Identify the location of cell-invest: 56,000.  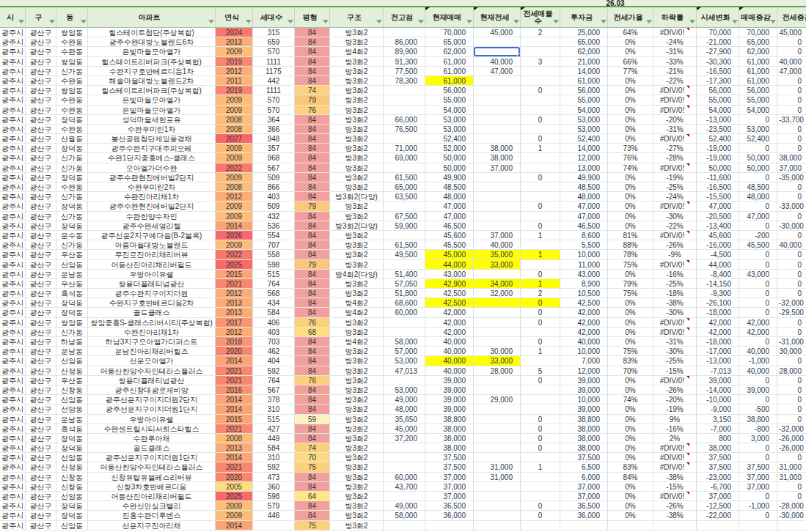
(584, 91).